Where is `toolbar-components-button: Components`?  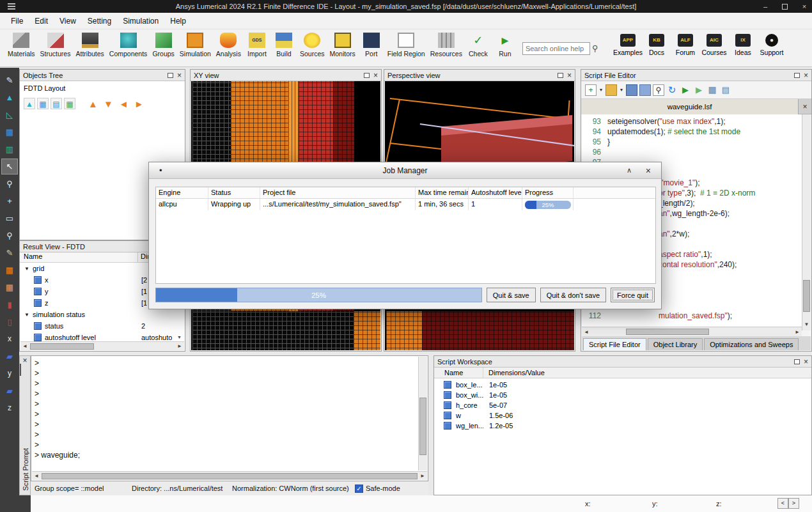
toolbar-components-button: Components is located at coordinates (129, 48).